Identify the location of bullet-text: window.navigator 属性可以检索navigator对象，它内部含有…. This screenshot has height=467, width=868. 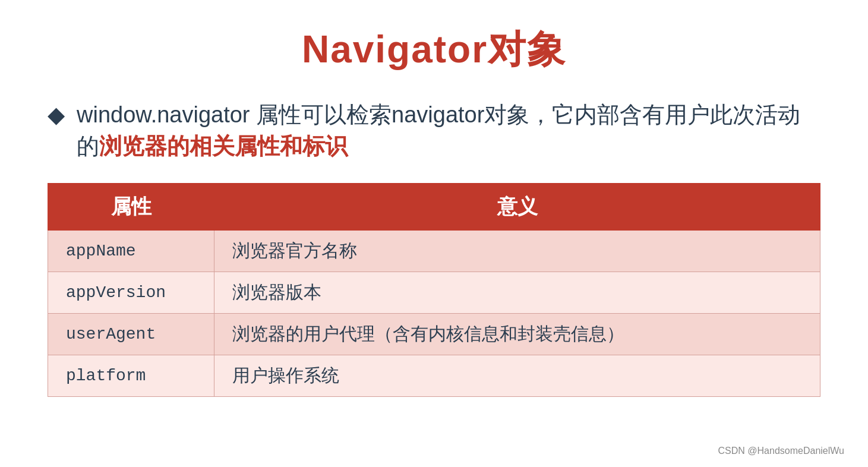
(449, 131).